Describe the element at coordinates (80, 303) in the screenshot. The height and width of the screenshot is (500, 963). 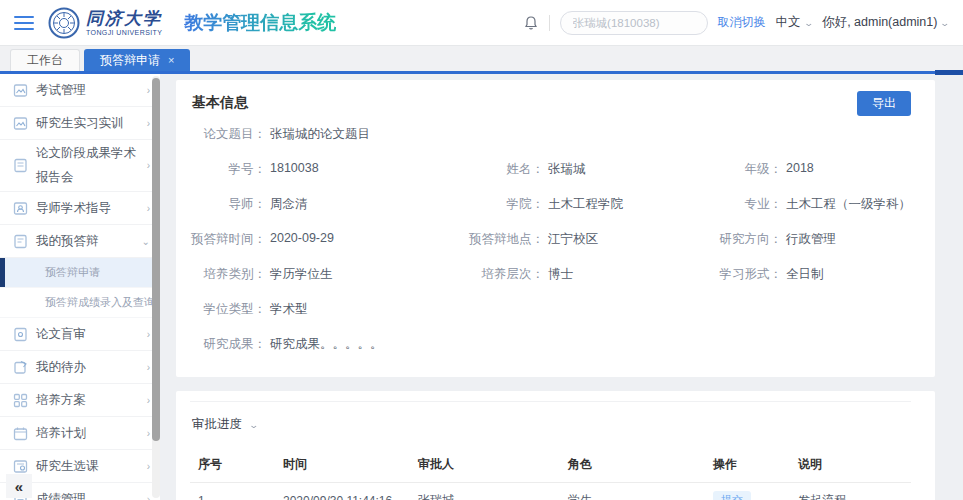
I see `sidebar-subitem-pre-defense-score-entry: 预答辩成绩录入及查询` at that location.